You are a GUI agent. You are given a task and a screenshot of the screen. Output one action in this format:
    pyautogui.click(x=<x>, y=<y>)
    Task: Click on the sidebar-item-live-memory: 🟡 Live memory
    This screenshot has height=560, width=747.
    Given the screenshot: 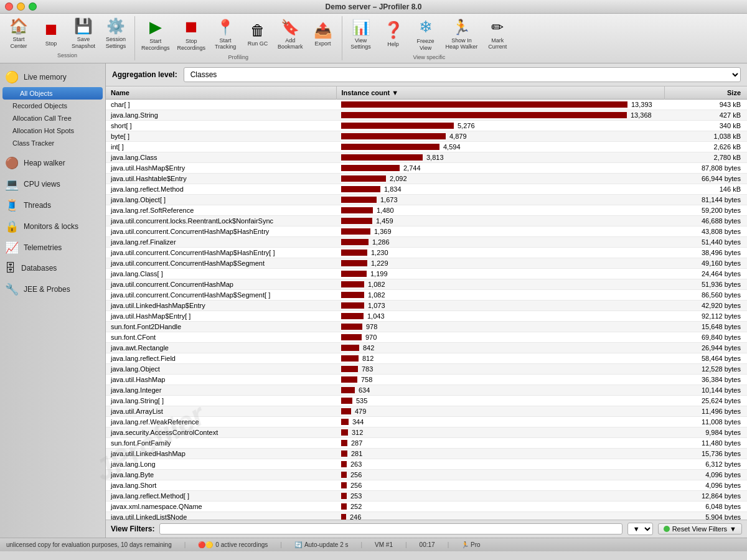 What is the action you would take?
    pyautogui.click(x=52, y=77)
    